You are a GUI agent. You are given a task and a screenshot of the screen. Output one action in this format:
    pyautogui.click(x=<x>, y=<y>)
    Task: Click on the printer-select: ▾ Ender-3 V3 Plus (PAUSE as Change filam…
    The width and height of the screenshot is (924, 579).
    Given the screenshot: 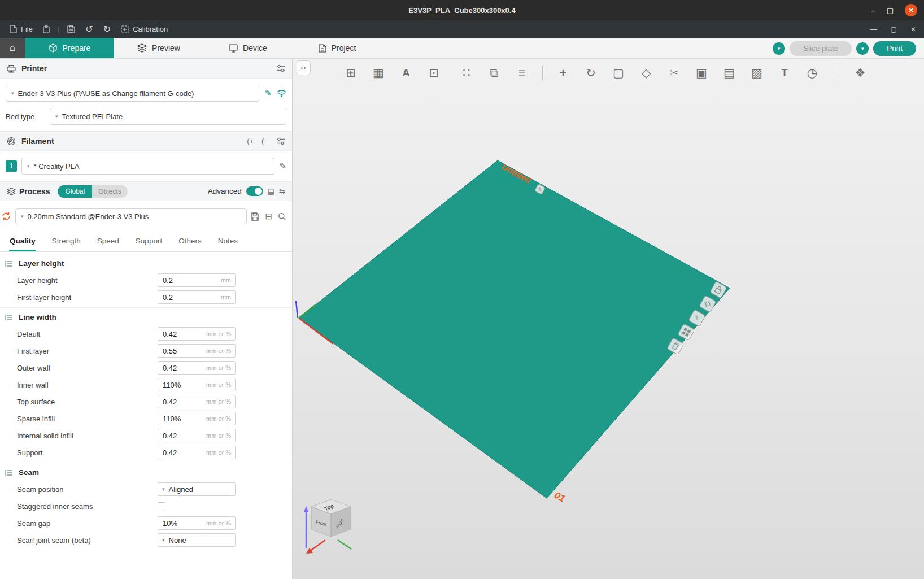 What is the action you would take?
    pyautogui.click(x=132, y=93)
    